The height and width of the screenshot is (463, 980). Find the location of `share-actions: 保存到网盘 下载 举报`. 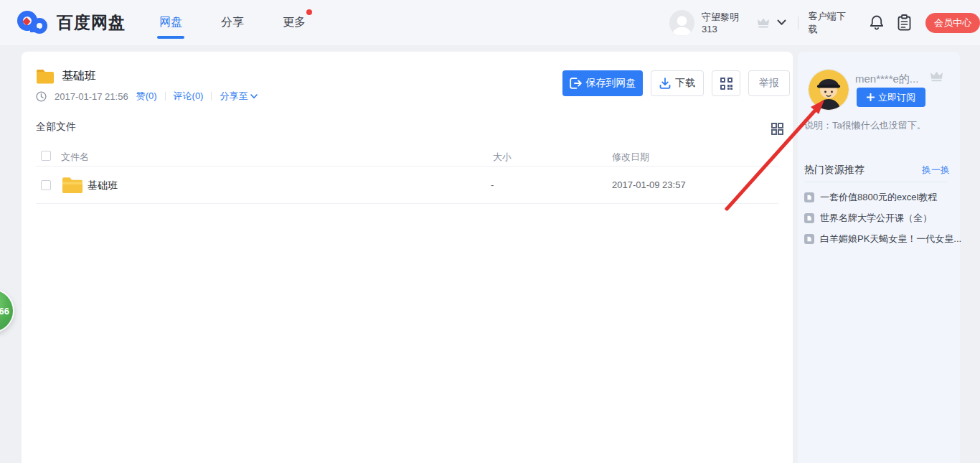

share-actions: 保存到网盘 下载 举报 is located at coordinates (676, 83).